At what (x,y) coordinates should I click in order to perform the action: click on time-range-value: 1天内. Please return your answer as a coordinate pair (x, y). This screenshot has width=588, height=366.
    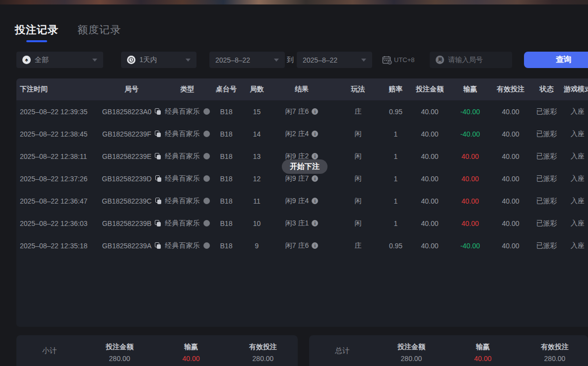
    Looking at the image, I should click on (148, 60).